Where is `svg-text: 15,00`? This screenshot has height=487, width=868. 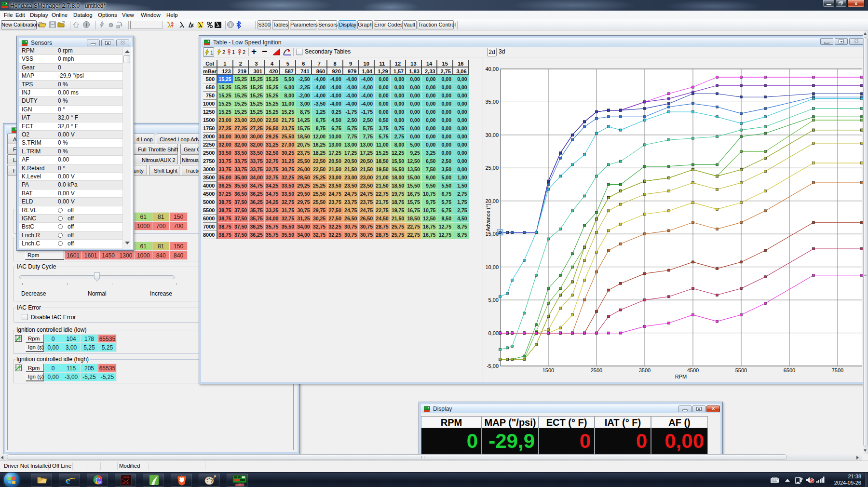 svg-text: 15,00 is located at coordinates (492, 234).